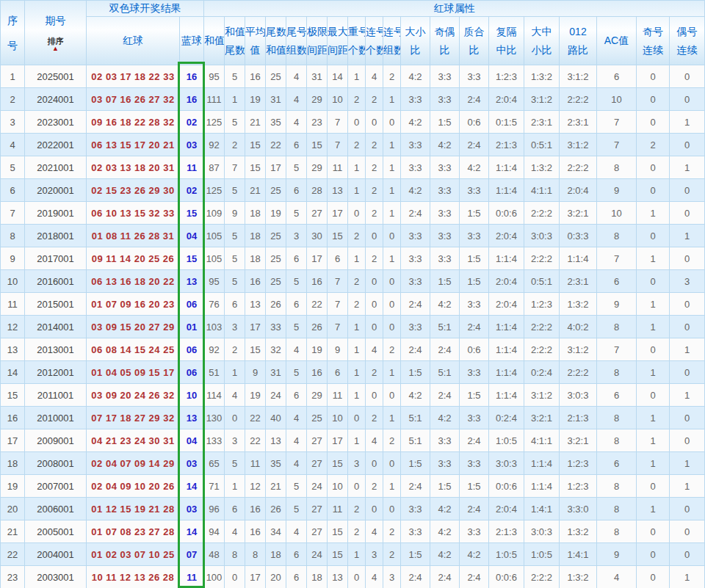  What do you see at coordinates (338, 76) in the screenshot?
I see `attr-cell: 14` at bounding box center [338, 76].